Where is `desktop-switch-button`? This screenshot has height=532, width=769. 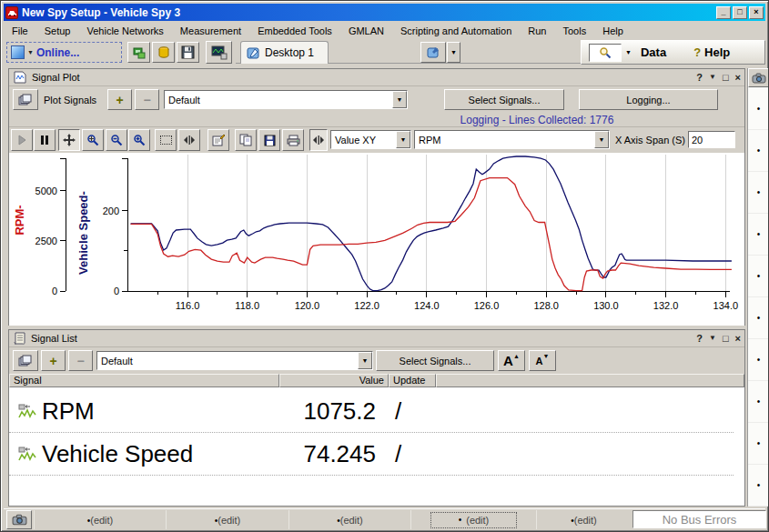
desktop-switch-button is located at coordinates (433, 53).